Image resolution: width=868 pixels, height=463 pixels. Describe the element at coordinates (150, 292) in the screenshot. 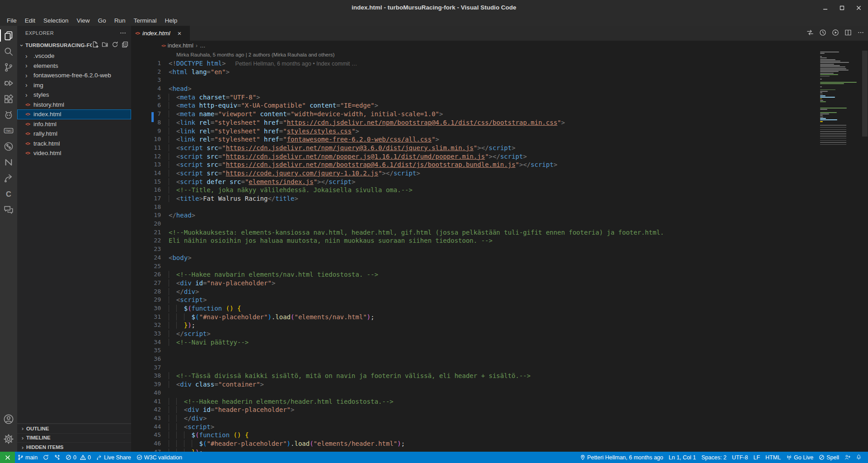

I see `line-number: 28` at that location.